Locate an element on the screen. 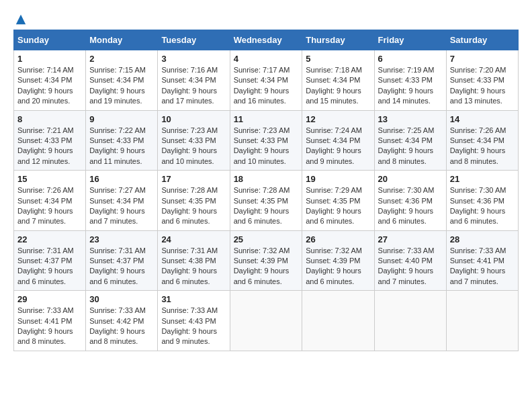 This screenshot has height=411, width=532. calendar-week-row: 22Sunrise: 7:31 AMSunset: 4:37 PMDayligh… is located at coordinates (266, 261).